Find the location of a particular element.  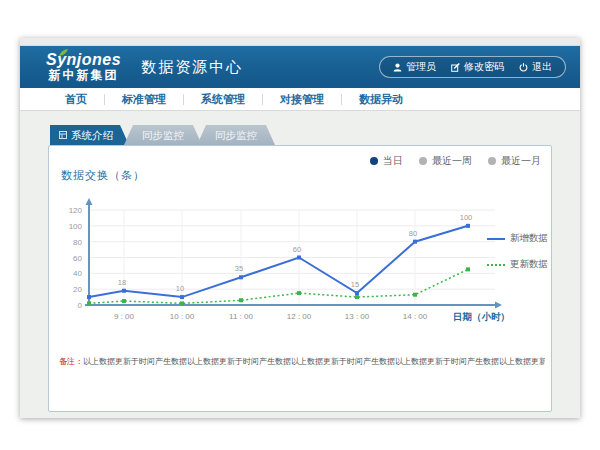

app-header: Synjones 新中新集团 数据资源中心 管理员 is located at coordinates (300, 67).